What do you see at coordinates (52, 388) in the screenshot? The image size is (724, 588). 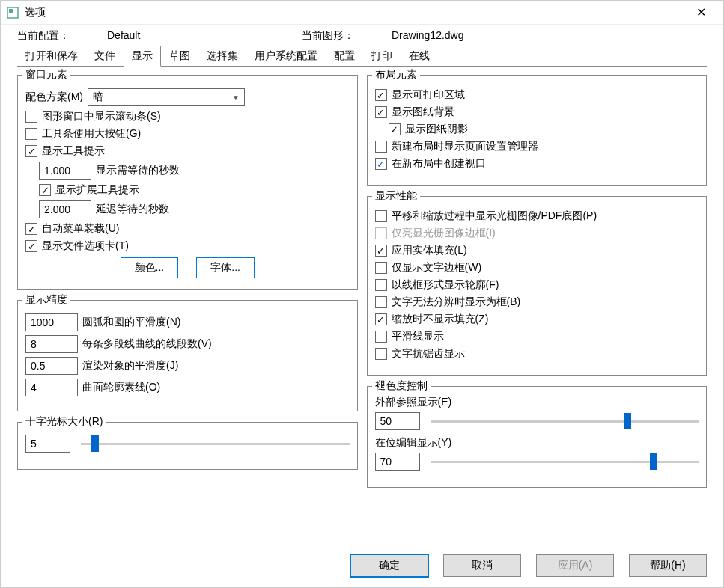 I see `input-surface-contours` at bounding box center [52, 388].